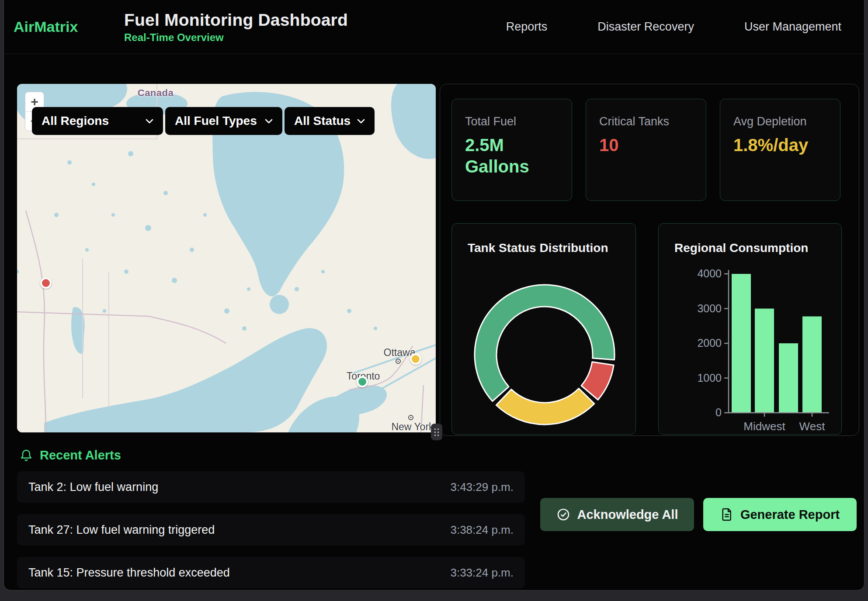 The height and width of the screenshot is (601, 868). I want to click on page-title: Fuel Monitoring Dashboard, so click(236, 20).